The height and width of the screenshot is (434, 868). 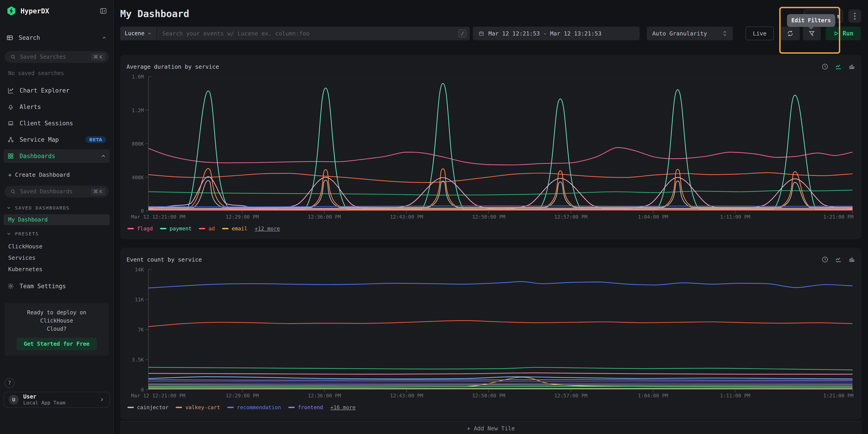 What do you see at coordinates (491, 67) in the screenshot?
I see `tile-header: Average duration by service` at bounding box center [491, 67].